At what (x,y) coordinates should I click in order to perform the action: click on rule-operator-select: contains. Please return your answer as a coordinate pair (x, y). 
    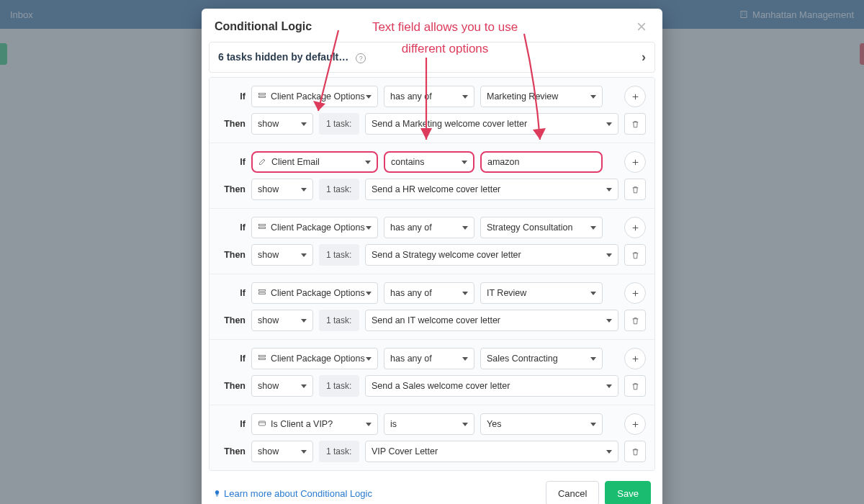
    Looking at the image, I should click on (429, 162).